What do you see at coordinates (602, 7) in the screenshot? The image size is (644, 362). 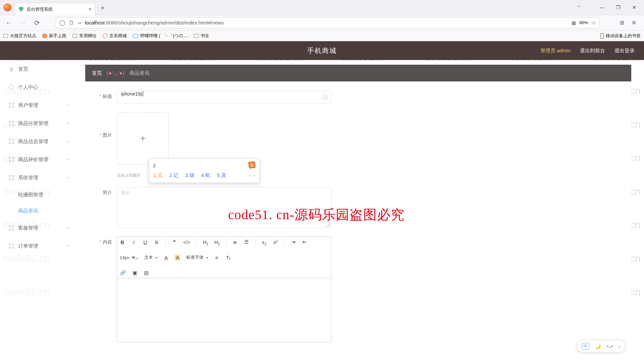 I see `window-minimize-button: —` at bounding box center [602, 7].